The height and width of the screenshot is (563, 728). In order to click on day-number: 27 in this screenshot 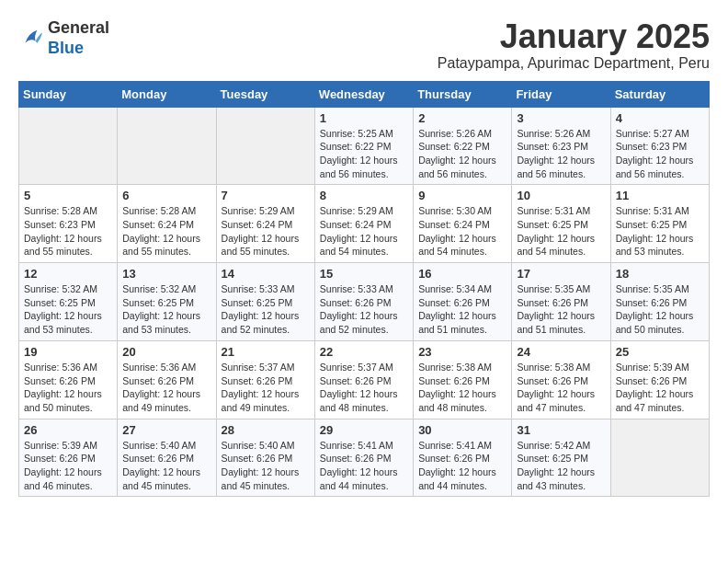, I will do `click(166, 431)`.